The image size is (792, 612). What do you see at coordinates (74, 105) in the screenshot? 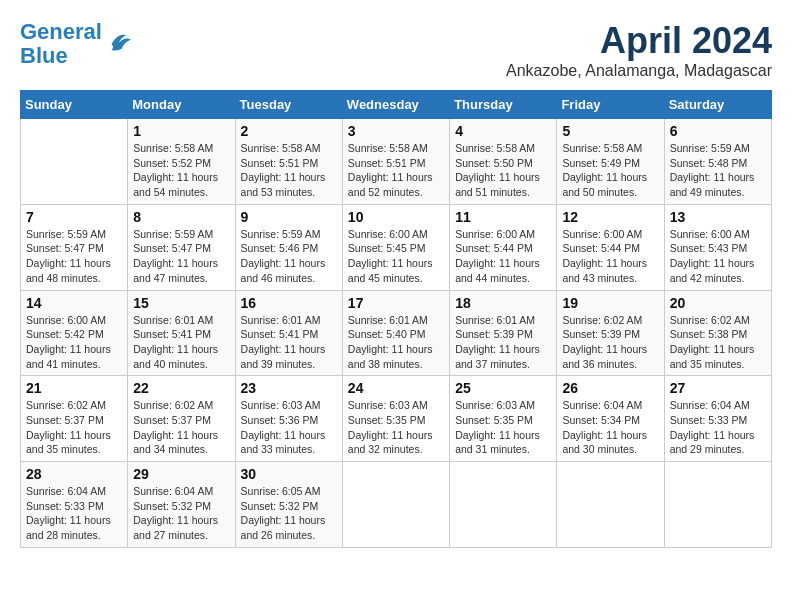
I see `col-header-sunday: Sunday` at bounding box center [74, 105].